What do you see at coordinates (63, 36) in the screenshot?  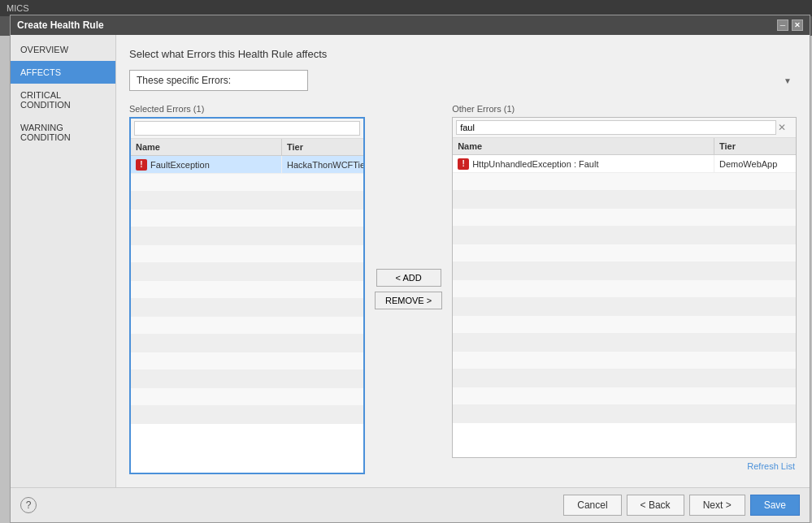 I see `sidebar: OVERVIEW AFFECTS CRITICAL CONDITION WARN…` at bounding box center [63, 36].